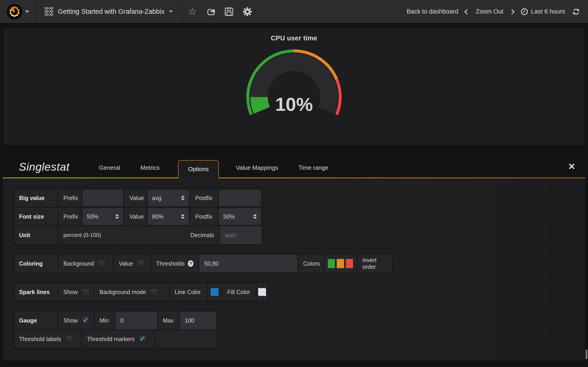 The width and height of the screenshot is (588, 367). I want to click on colors-label: Colors, so click(311, 264).